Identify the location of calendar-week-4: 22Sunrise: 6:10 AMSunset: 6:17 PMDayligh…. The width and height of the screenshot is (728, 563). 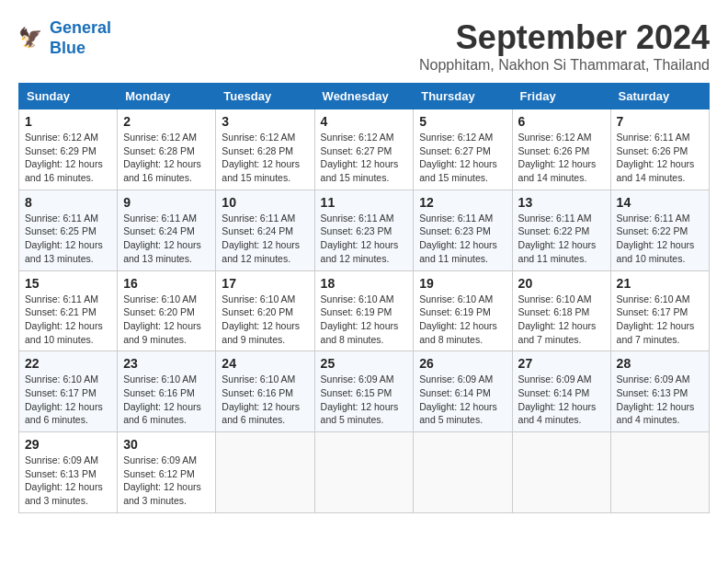
(364, 392).